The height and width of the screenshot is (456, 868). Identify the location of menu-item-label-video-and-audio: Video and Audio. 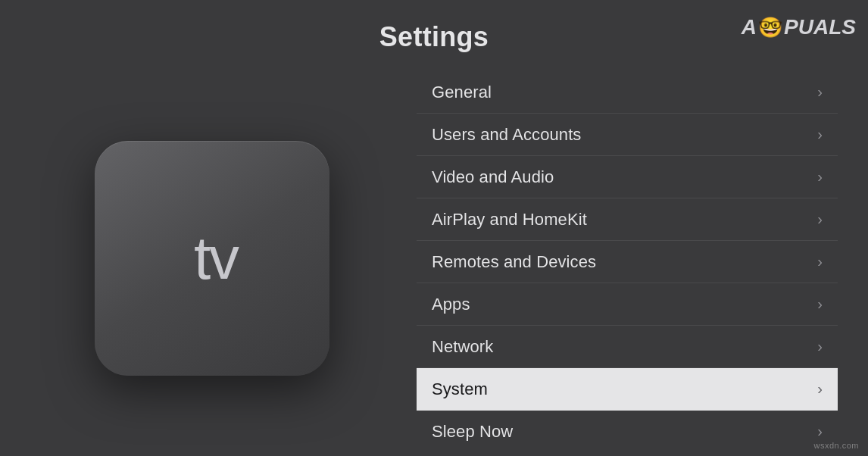
(492, 177).